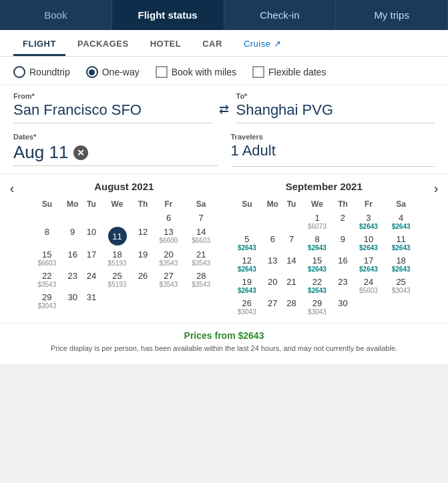 This screenshot has height=483, width=448. What do you see at coordinates (247, 286) in the screenshot?
I see `calendar-day: 19$2643` at bounding box center [247, 286].